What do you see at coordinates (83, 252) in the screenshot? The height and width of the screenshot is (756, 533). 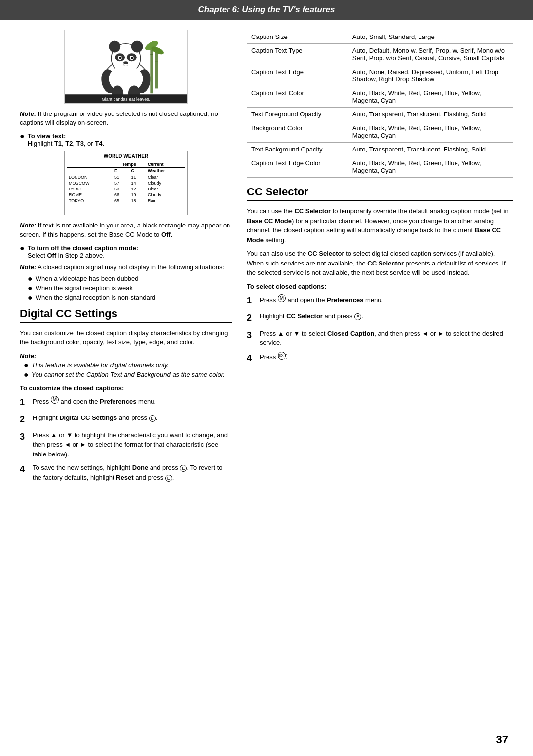 I see `turn-off-content: To turn off the closed caption mode: Sel…` at bounding box center [83, 252].